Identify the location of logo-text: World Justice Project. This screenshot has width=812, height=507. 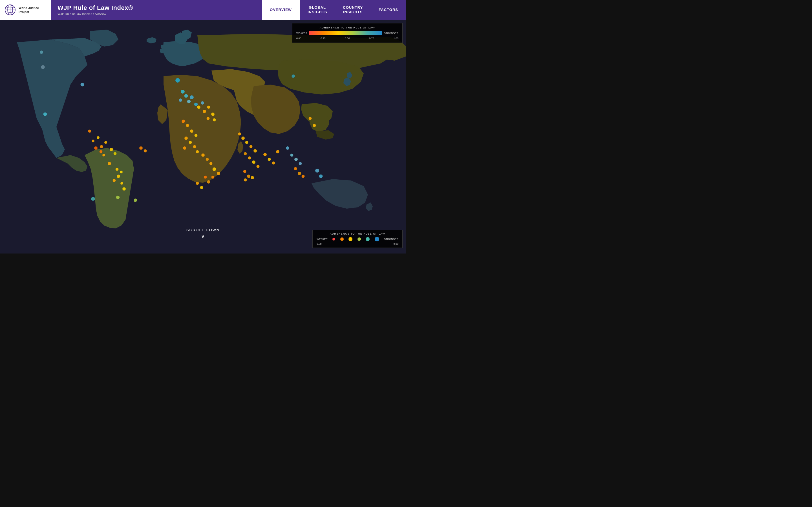
(29, 10).